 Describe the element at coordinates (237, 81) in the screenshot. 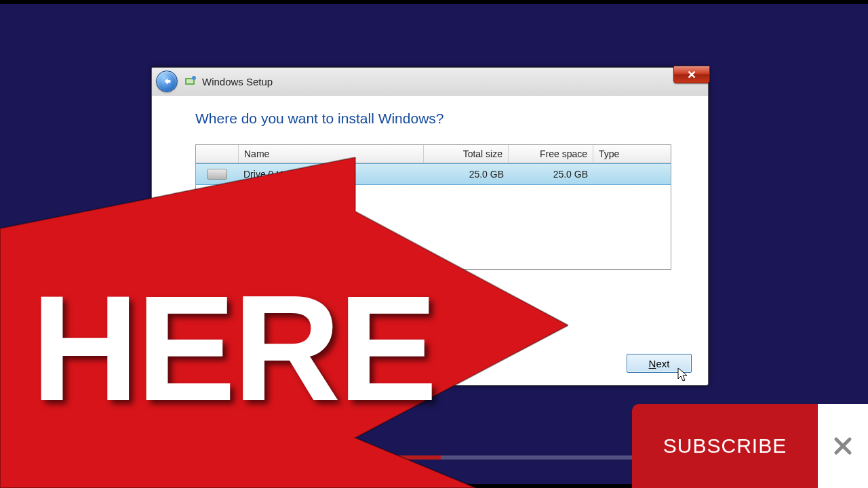

I see `window-title: Windows Setup` at that location.